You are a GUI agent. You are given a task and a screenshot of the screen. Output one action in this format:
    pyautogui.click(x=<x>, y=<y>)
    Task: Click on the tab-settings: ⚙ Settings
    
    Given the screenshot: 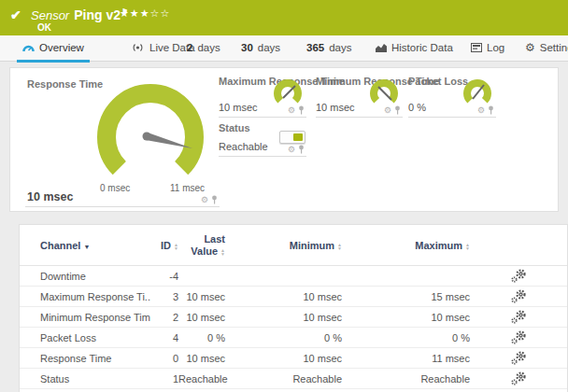 What is the action you would take?
    pyautogui.click(x=544, y=48)
    